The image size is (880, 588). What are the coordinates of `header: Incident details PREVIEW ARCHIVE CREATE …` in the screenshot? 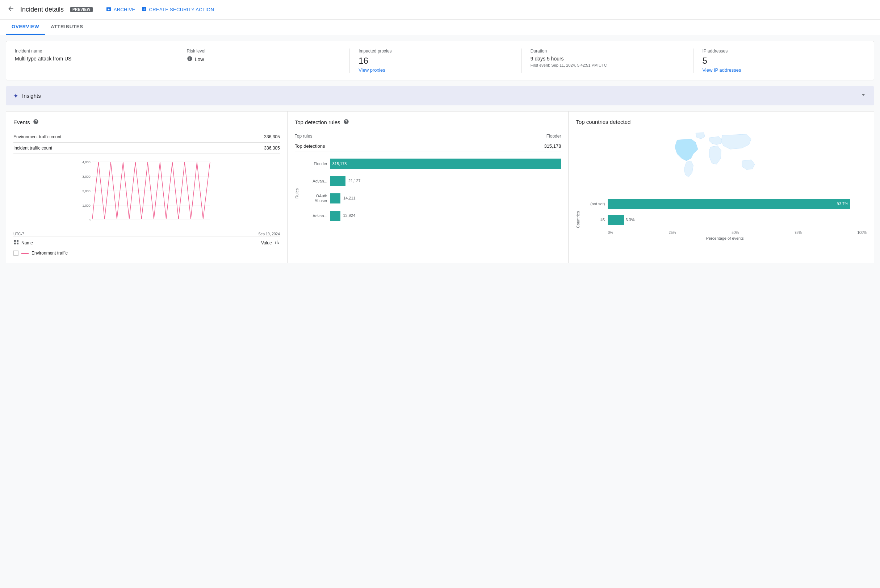 It's located at (440, 10).